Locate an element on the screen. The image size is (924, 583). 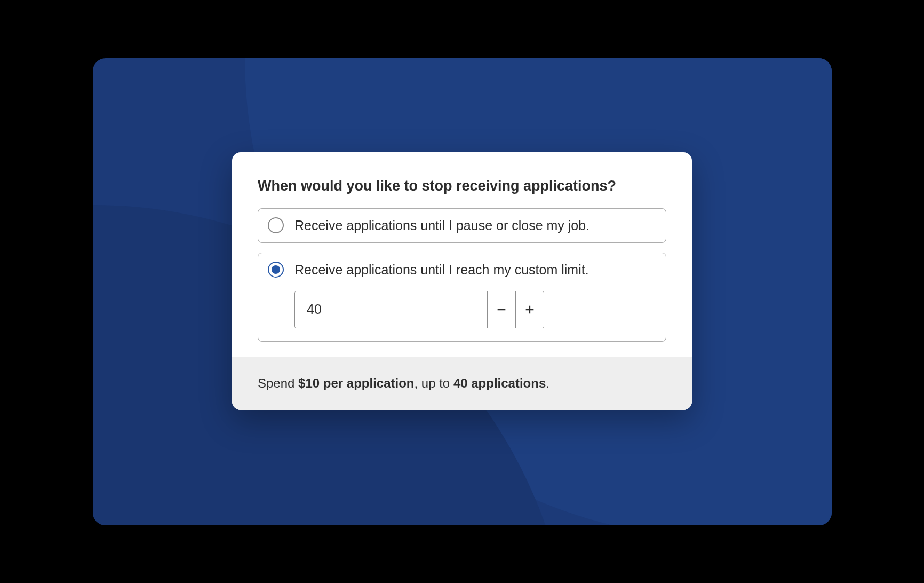
option-label-custom-limit: Receive applications until I reach my cu… is located at coordinates (475, 270).